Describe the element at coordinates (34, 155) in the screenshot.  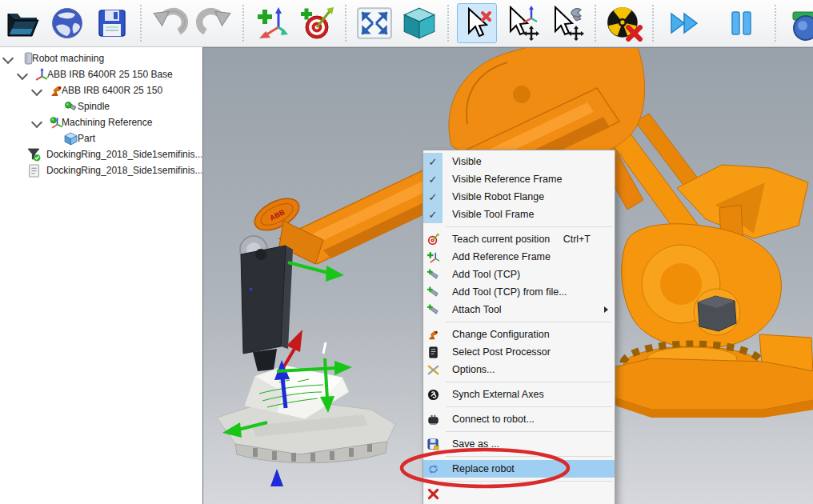
I see `machining-project-icon` at that location.